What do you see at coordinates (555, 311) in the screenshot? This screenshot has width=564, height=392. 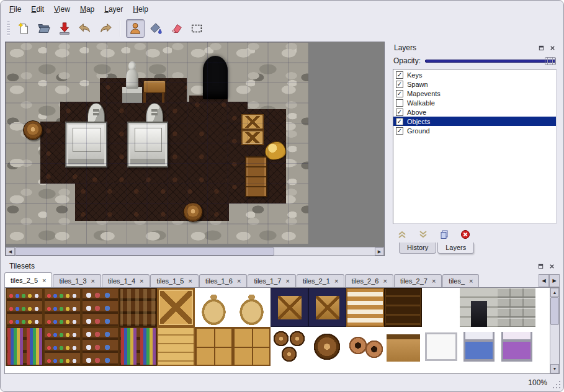 I see `scroll-thumb` at bounding box center [555, 311].